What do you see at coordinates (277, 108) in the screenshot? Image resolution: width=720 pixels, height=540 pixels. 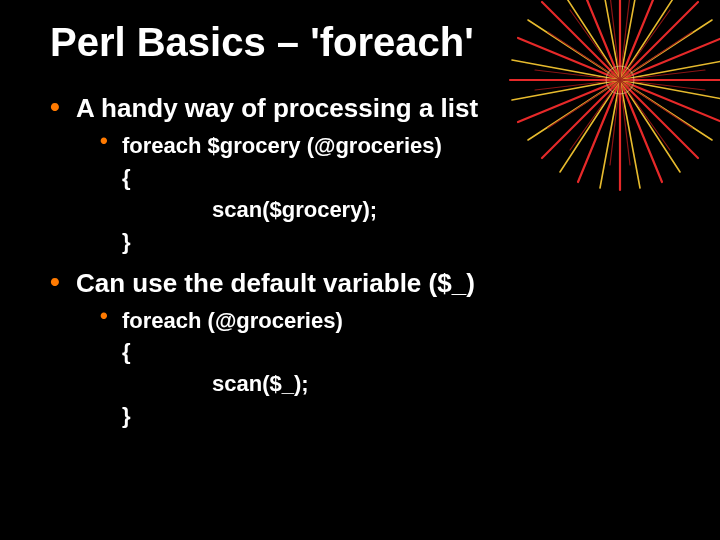 I see `bullet-1-text: A handy way of processing a list` at bounding box center [277, 108].